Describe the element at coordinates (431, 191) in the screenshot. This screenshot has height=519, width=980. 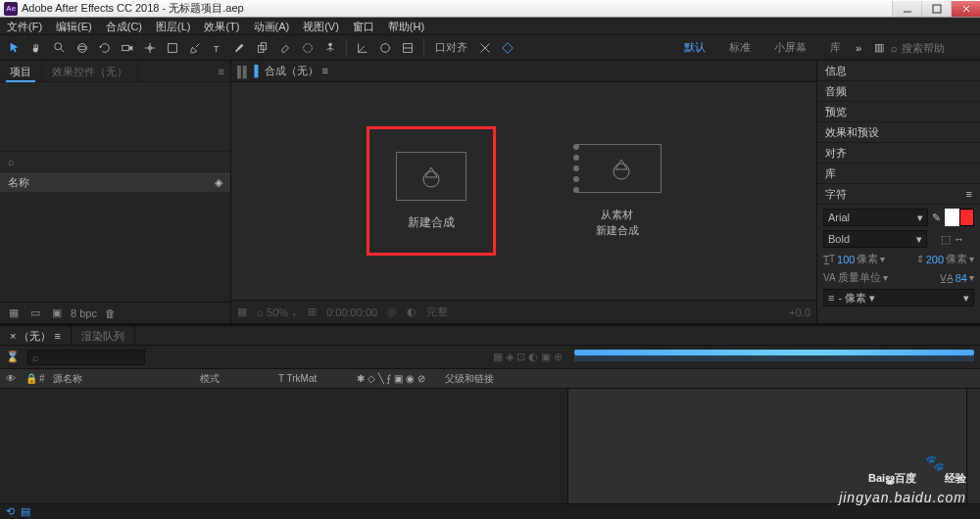
I see `new-composition-button: 新建合成` at that location.